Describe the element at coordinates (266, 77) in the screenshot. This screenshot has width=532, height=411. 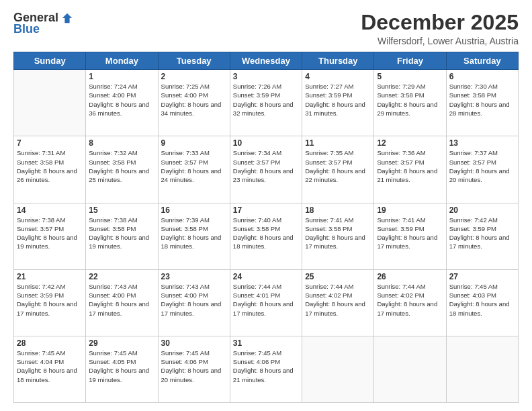
I see `day-number: 3` at that location.